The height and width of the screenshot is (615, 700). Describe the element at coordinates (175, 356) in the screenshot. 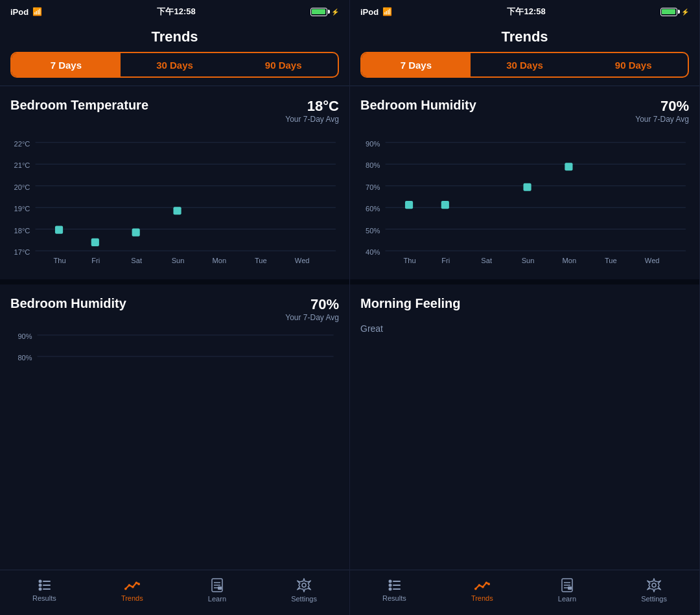

I see `chart-hum-svg-left: 90% 80%` at that location.